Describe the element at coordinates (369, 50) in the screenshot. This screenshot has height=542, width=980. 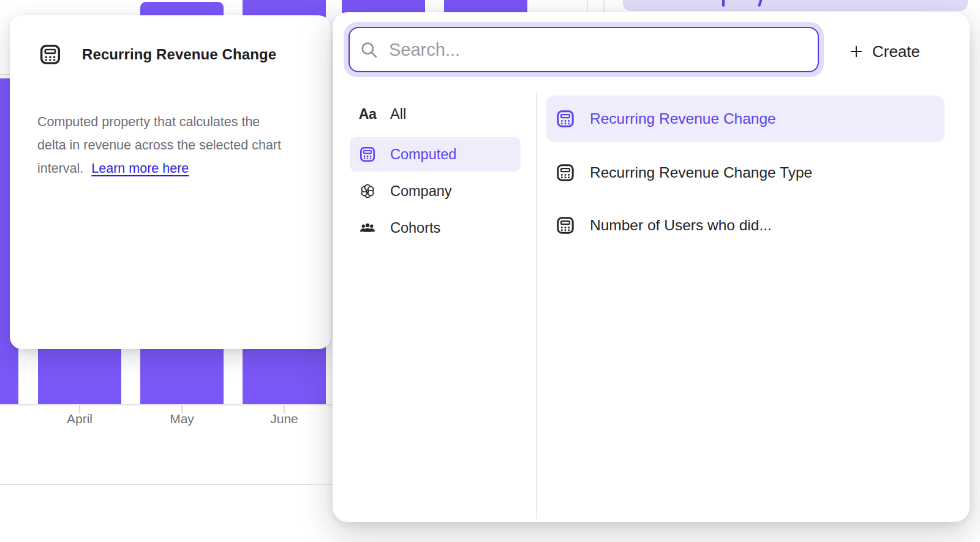
I see `search-icon` at that location.